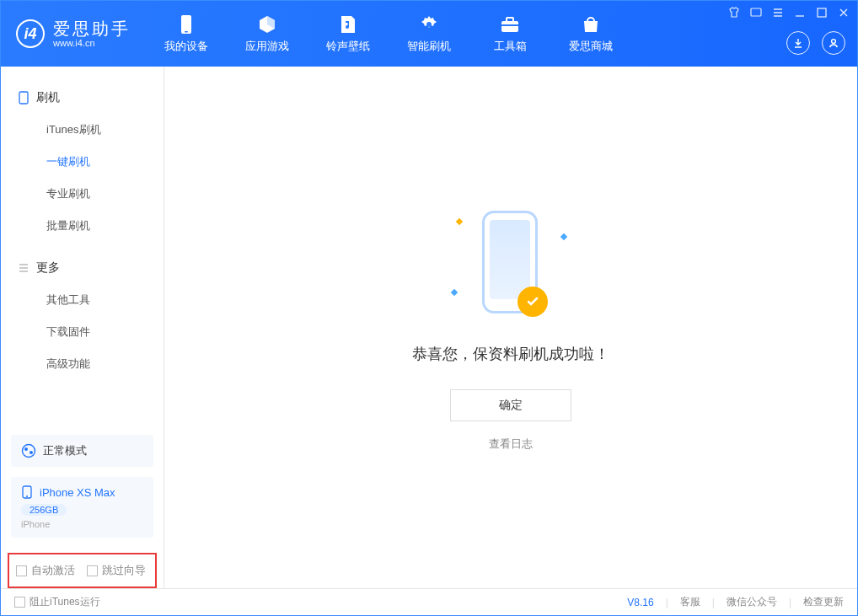 This screenshot has height=616, width=858. Describe the element at coordinates (83, 130) in the screenshot. I see `sidebar-item-itunes-flash: iTunes刷机` at that location.